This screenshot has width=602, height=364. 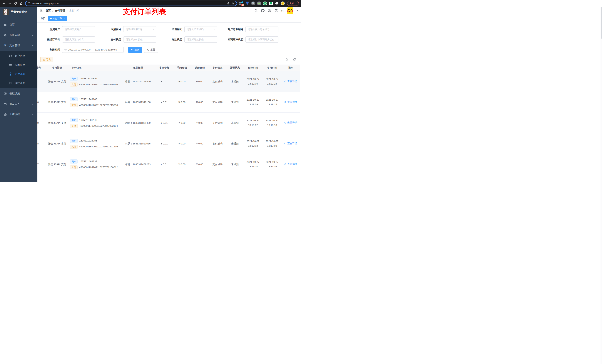 What do you see at coordinates (47, 60) in the screenshot?
I see `export-button: 导出` at bounding box center [47, 60].